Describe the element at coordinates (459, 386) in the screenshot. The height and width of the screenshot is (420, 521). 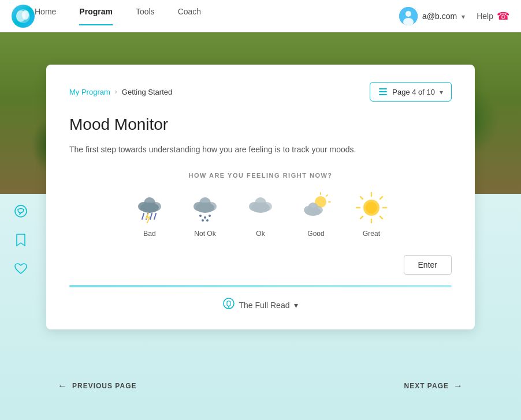
I see `next-arrow-icon: →` at that location.